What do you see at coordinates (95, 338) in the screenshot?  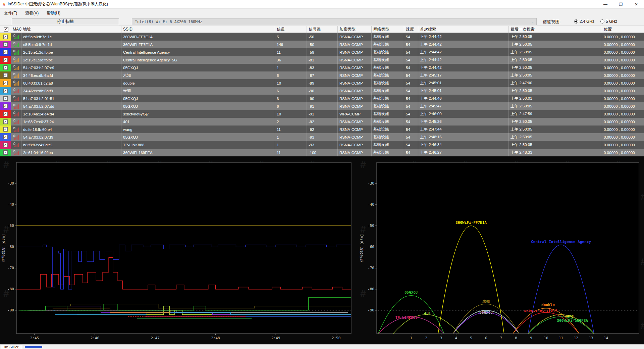 I see `svg-text: 2:46` at bounding box center [95, 338].